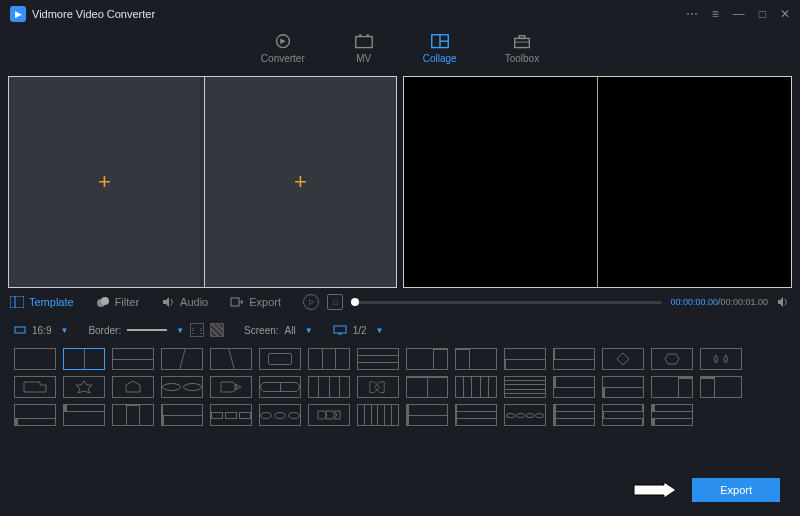  I want to click on collage-slot-2: +, so click(300, 182).